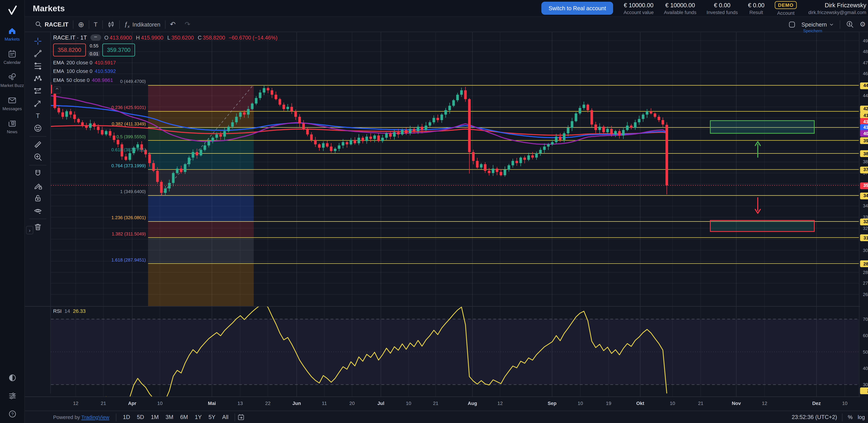  I want to click on emoji-icon, so click(38, 128).